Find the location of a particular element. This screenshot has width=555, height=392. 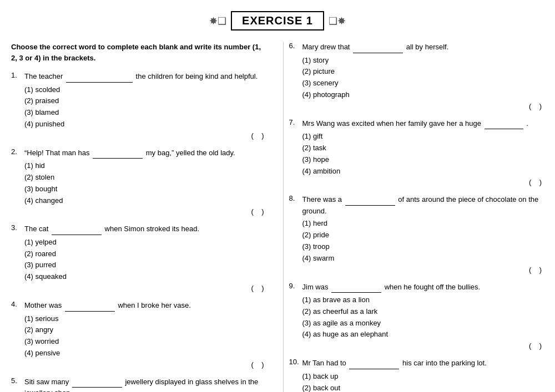

q2-number: 2. is located at coordinates (16, 153).